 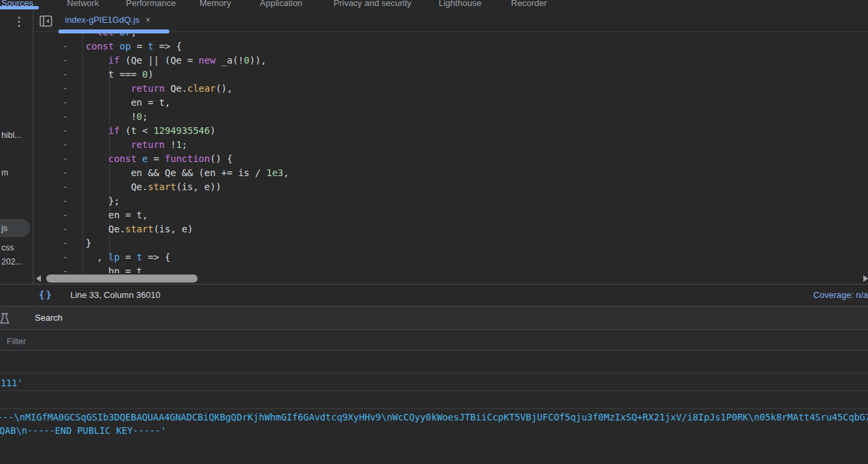 I want to click on pretty-print-icon: {}, so click(x=46, y=295).